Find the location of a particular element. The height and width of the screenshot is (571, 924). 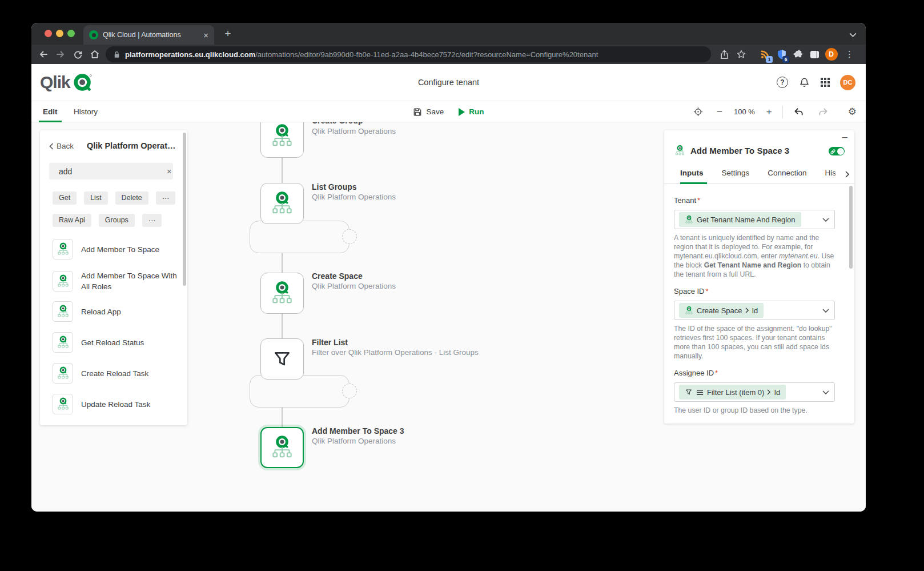

new-tab-button: + is located at coordinates (228, 34).